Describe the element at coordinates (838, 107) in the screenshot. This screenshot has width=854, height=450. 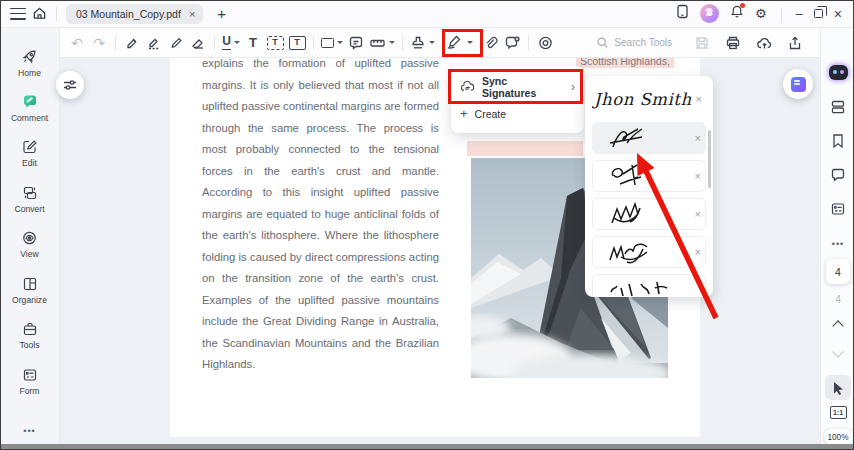
I see `thumbnail-panel-button` at that location.